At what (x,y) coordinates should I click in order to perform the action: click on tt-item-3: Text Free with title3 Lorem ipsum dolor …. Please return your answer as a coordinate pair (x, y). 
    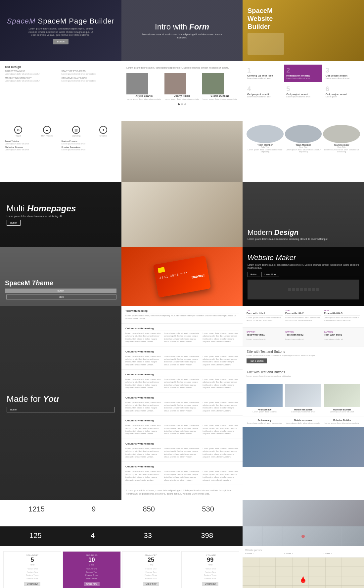
    Looking at the image, I should click on (342, 316).